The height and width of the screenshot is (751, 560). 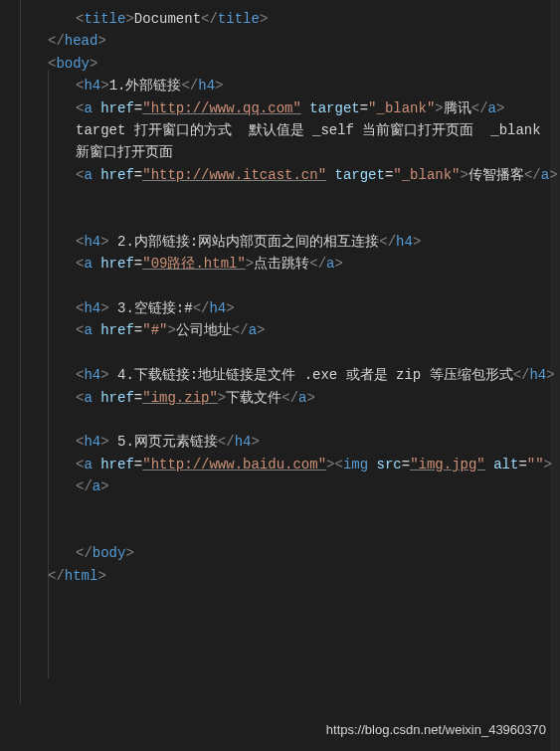 What do you see at coordinates (290, 330) in the screenshot?
I see `code-line: <a href="#">公司地址</a>` at bounding box center [290, 330].